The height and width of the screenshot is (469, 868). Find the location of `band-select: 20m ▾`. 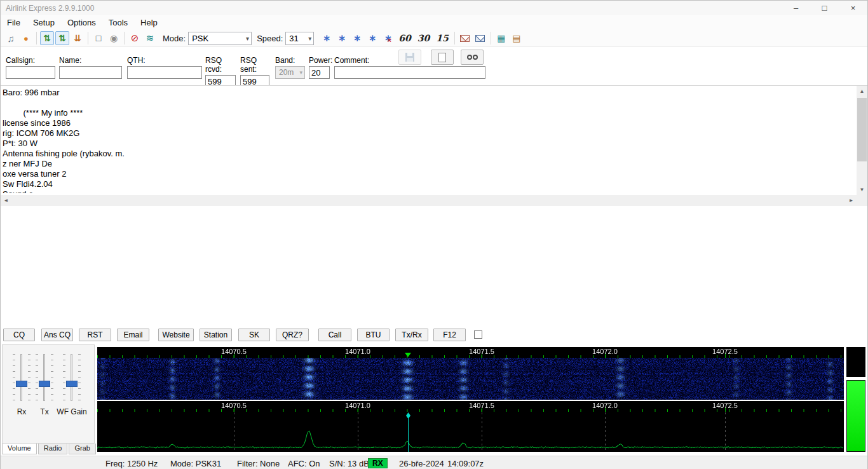

band-select: 20m ▾ is located at coordinates (290, 72).